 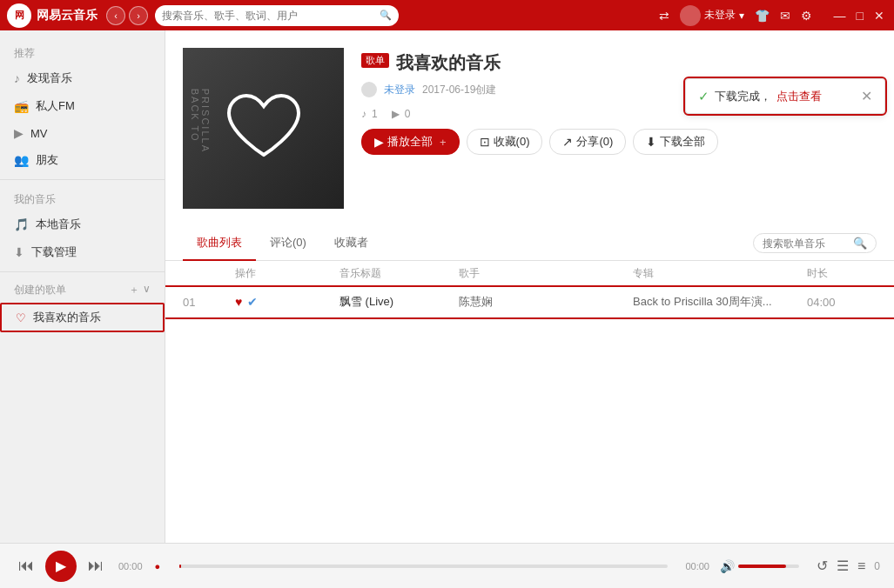 What do you see at coordinates (287, 302) in the screenshot?
I see `song-operations: ♥ ✔` at bounding box center [287, 302].